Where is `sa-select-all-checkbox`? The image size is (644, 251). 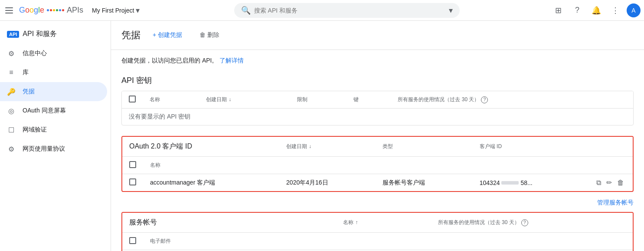
sa-select-all-checkbox is located at coordinates (133, 241).